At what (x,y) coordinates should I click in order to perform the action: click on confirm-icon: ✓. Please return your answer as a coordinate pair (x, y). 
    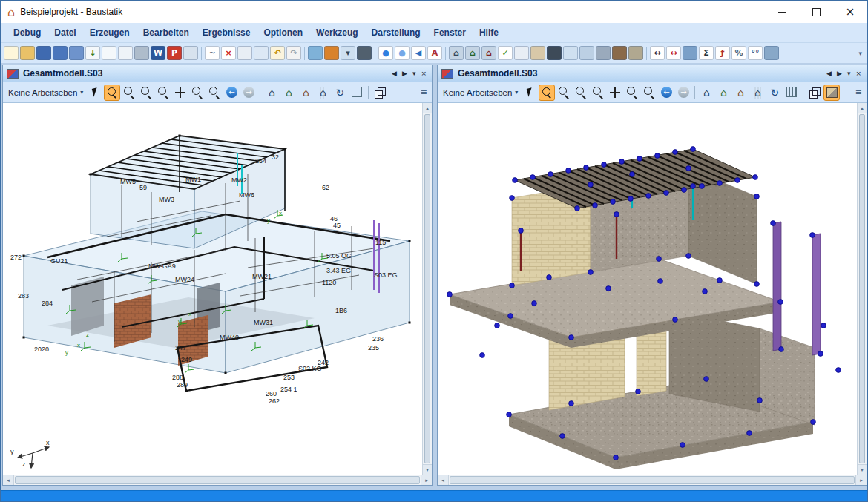
    Looking at the image, I should click on (505, 53).